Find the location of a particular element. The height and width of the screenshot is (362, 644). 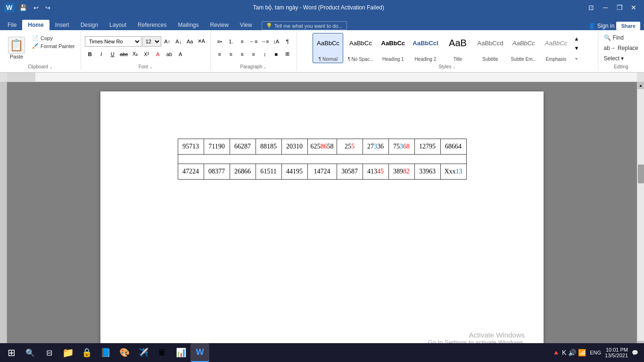

justify-btn: ≡ is located at coordinates (254, 54).